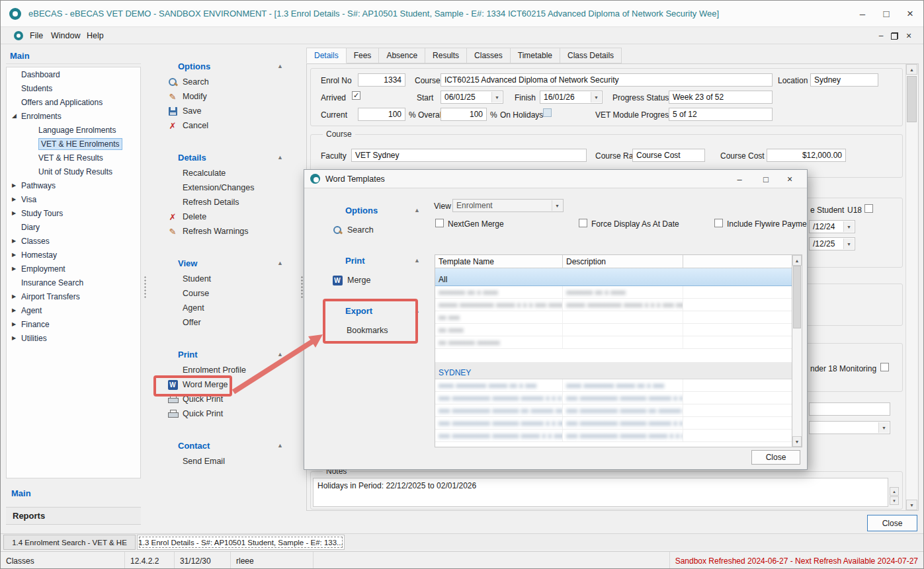 This screenshot has width=924, height=569. What do you see at coordinates (508, 206) in the screenshot?
I see `view-dropdown: Enrolment▼` at bounding box center [508, 206].